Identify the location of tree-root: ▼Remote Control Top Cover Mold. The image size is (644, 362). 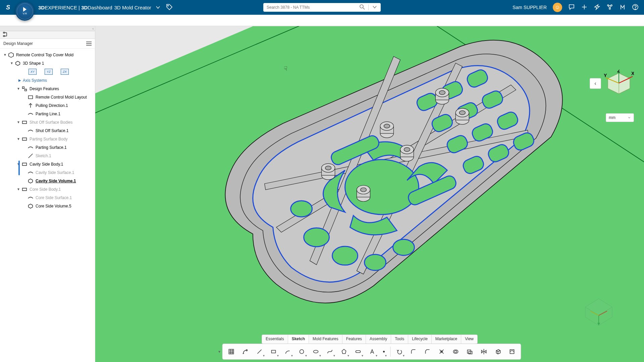
(48, 55).